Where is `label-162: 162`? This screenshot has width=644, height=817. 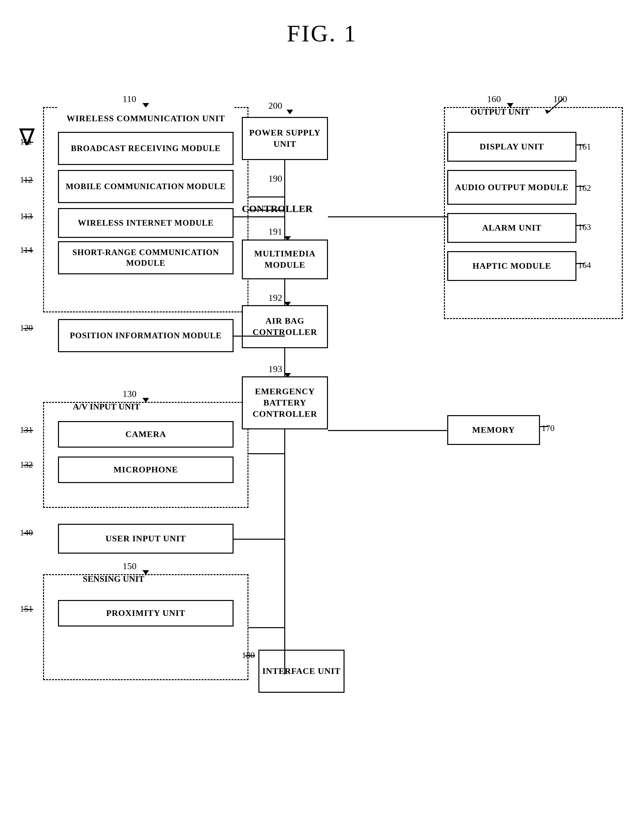
label-162: 162 is located at coordinates (584, 188).